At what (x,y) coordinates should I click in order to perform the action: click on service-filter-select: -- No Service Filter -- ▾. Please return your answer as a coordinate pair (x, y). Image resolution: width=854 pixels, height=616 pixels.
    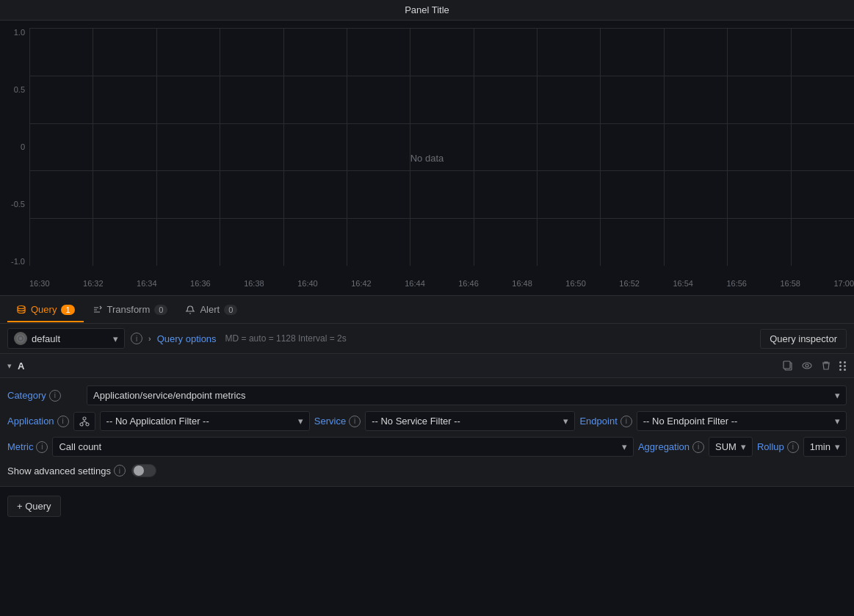
    Looking at the image, I should click on (470, 421).